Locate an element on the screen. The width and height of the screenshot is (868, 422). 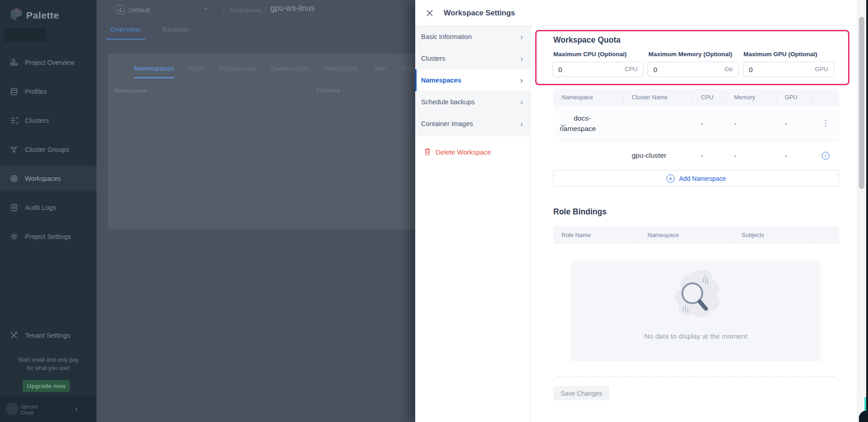
sidebar-item-label: Project Overview is located at coordinates (50, 63).